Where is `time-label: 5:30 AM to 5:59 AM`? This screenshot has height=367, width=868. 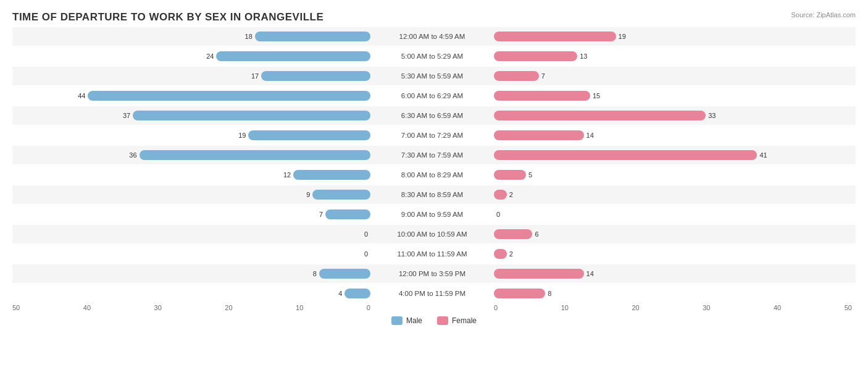 time-label: 5:30 AM to 5:59 AM is located at coordinates (432, 76).